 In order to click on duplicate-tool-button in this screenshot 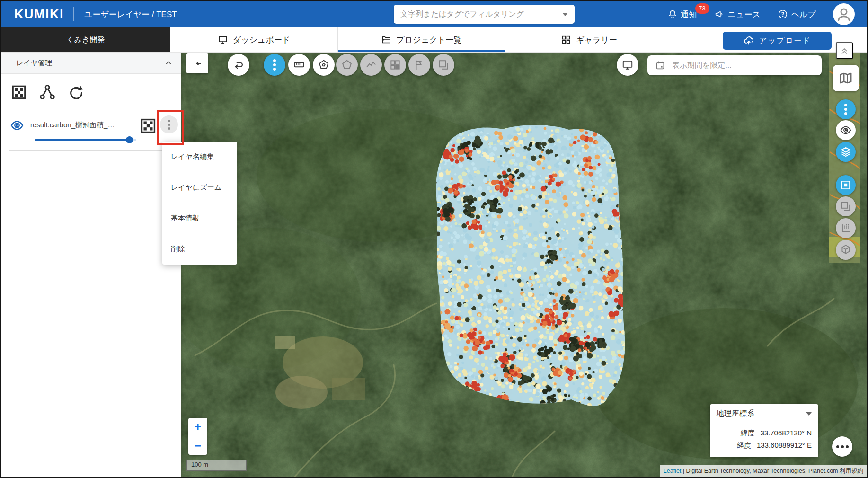, I will do `click(443, 65)`.